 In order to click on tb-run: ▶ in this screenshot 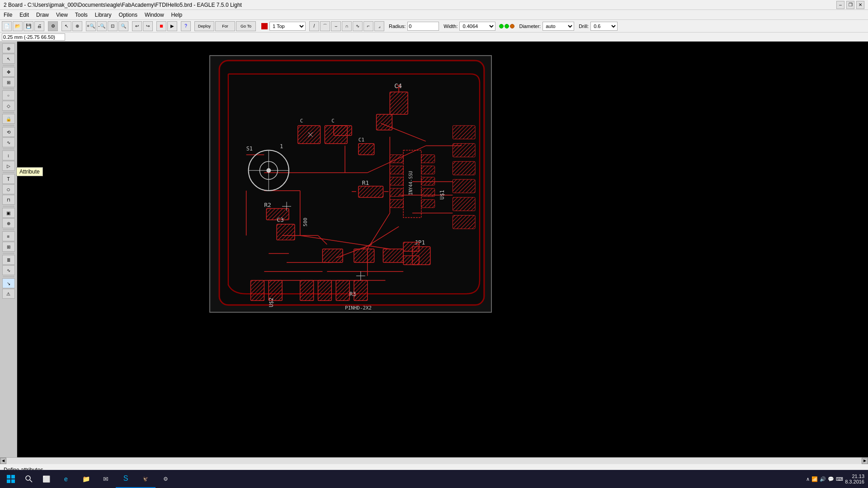, I will do `click(172, 26)`.